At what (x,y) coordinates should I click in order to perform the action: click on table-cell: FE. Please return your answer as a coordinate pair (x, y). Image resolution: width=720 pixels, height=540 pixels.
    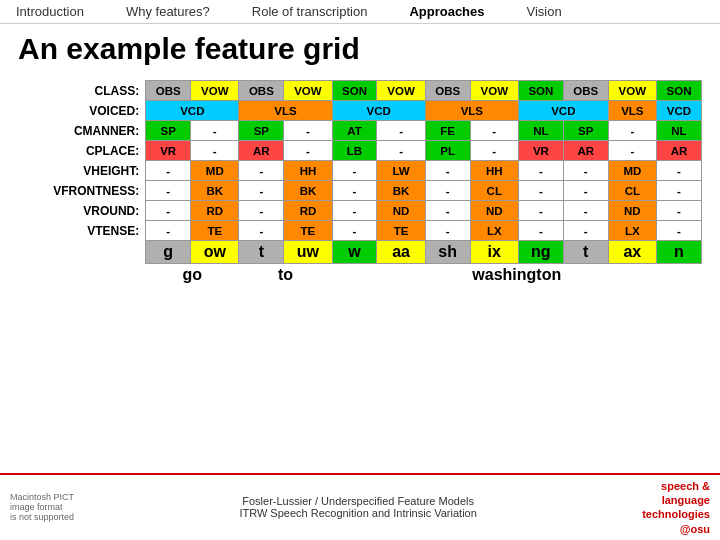
    Looking at the image, I should click on (448, 131).